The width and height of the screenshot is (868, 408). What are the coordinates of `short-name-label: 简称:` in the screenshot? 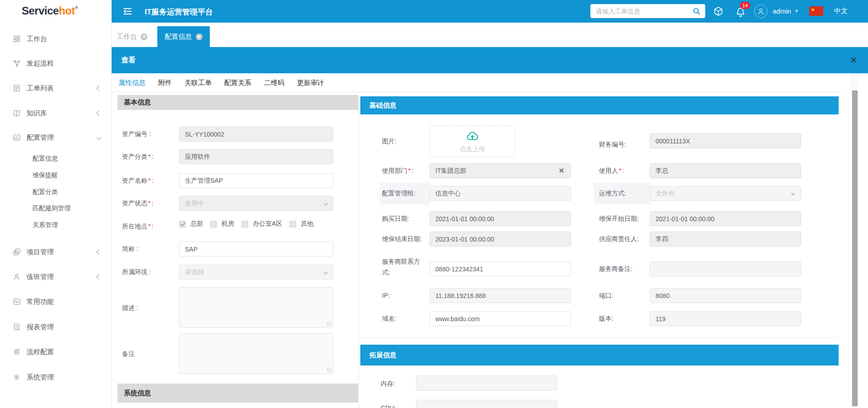 It's located at (130, 249).